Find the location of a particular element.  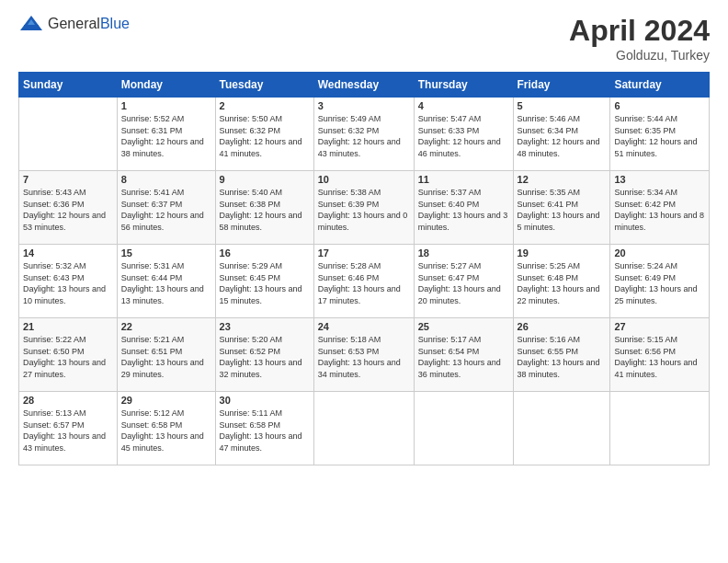

logo-blue: Blue is located at coordinates (115, 24).